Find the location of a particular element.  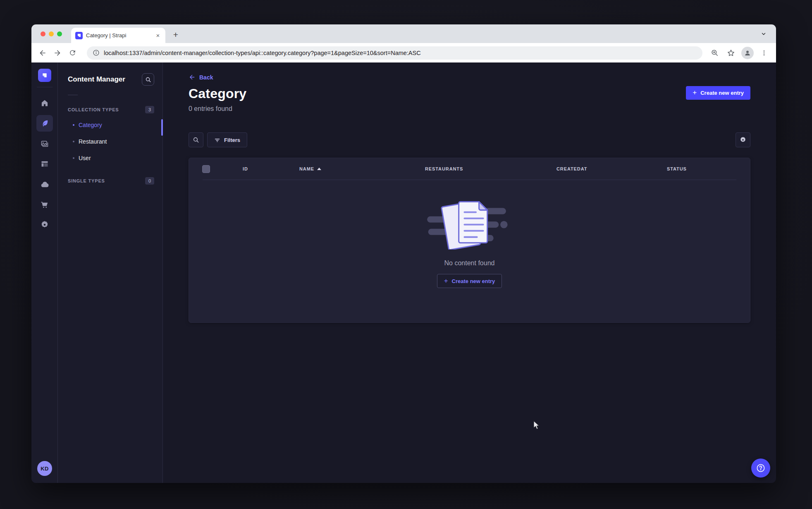

site-info-icon is located at coordinates (96, 53).